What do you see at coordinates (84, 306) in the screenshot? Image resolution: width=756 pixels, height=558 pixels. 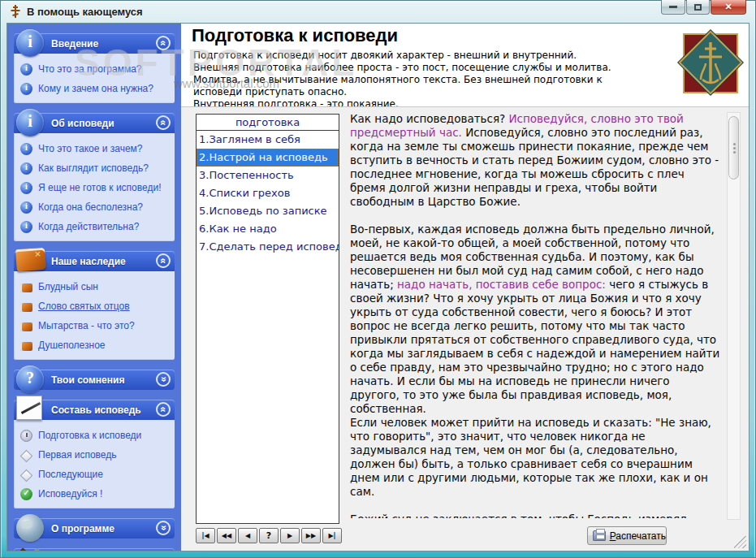 I see `sidebar-item-label: Слово святых отцов` at bounding box center [84, 306].